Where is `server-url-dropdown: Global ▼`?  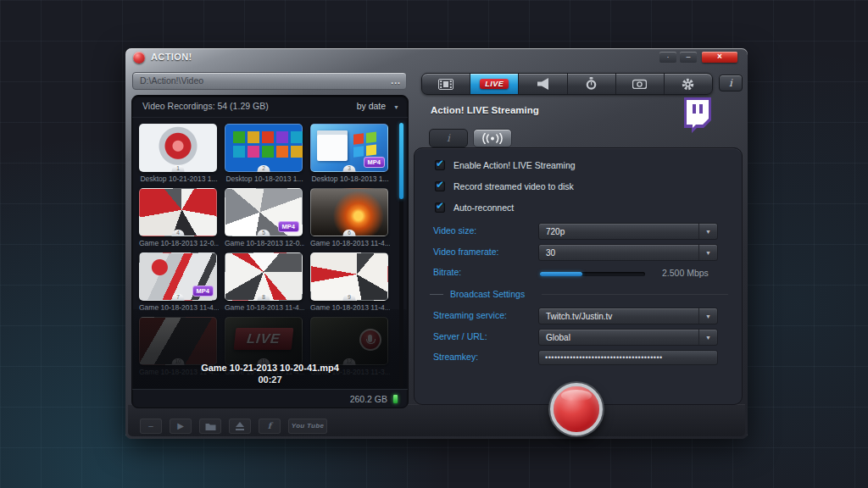 server-url-dropdown: Global ▼ is located at coordinates (628, 337).